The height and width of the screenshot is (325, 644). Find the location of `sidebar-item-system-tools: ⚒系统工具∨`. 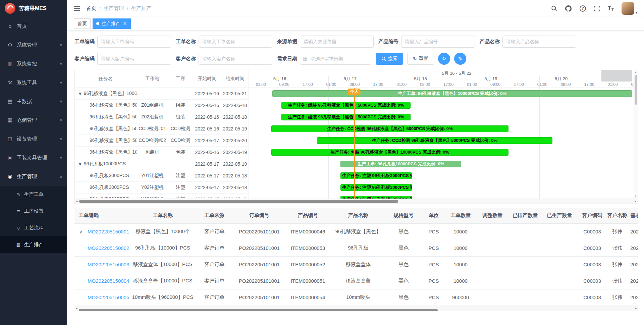

sidebar-item-system-tools: ⚒系统工具∨ is located at coordinates (34, 83).